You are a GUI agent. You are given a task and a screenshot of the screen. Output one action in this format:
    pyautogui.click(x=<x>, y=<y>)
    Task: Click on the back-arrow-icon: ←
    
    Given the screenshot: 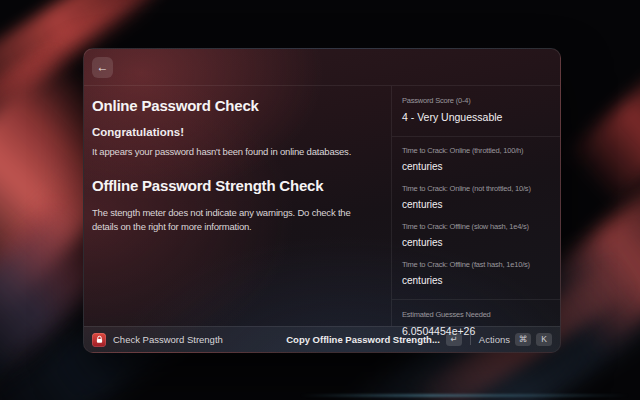 What is the action you would take?
    pyautogui.click(x=103, y=67)
    